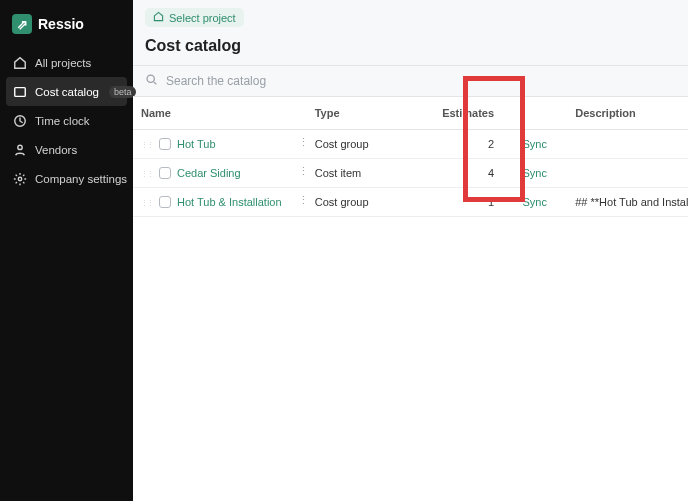 The image size is (688, 501). What do you see at coordinates (338, 173) in the screenshot?
I see `row-type: Cost item` at bounding box center [338, 173].